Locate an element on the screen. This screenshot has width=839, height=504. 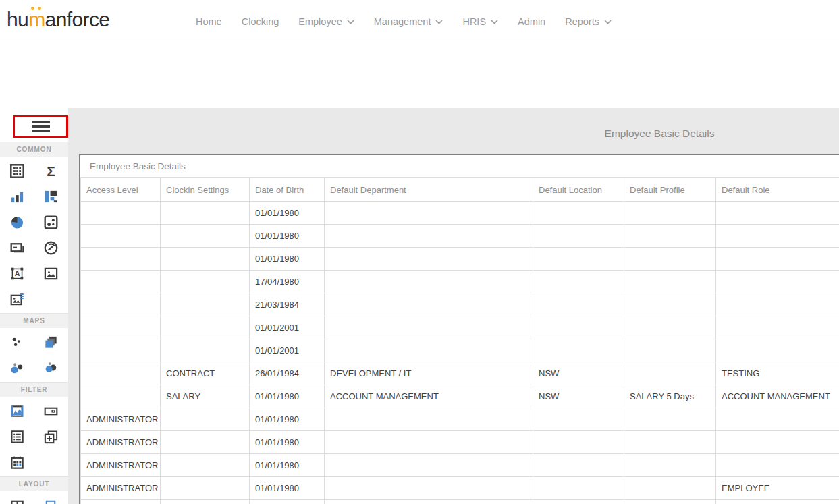
list-filter-icon is located at coordinates (17, 437).